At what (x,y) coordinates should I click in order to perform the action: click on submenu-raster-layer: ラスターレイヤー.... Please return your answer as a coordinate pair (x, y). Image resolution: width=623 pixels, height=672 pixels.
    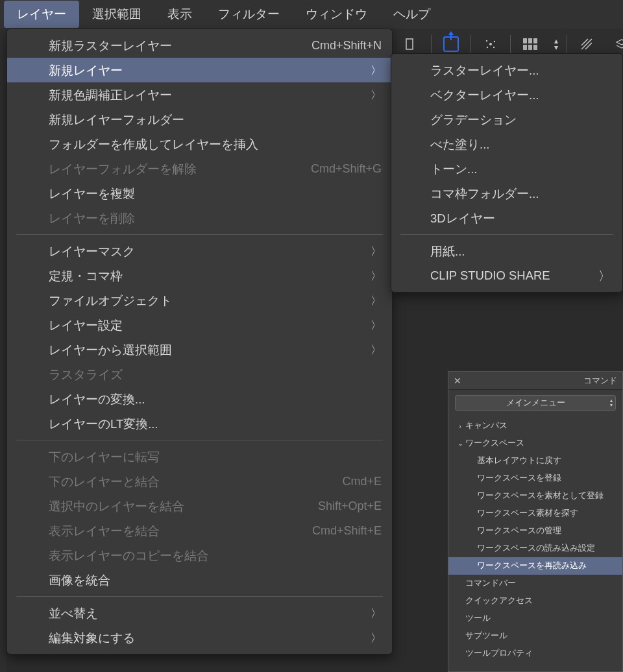
    Looking at the image, I should click on (507, 70).